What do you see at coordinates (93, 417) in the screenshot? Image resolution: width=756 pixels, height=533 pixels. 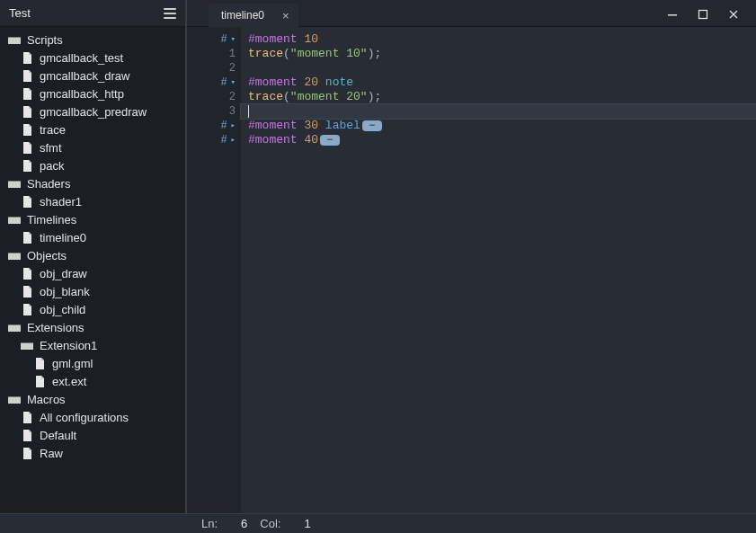 I see `tree-file-all-configurations: All configurations` at bounding box center [93, 417].